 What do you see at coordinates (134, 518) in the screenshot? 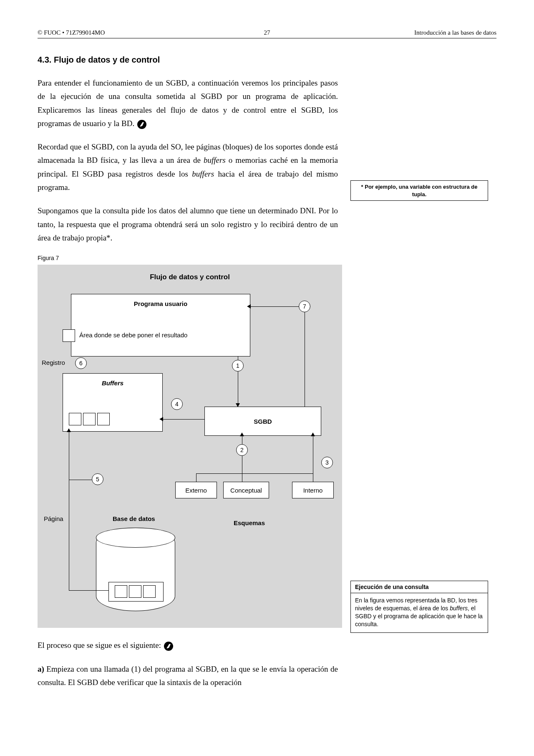
I see `label-base-de-datos: Base de datos` at bounding box center [134, 518].